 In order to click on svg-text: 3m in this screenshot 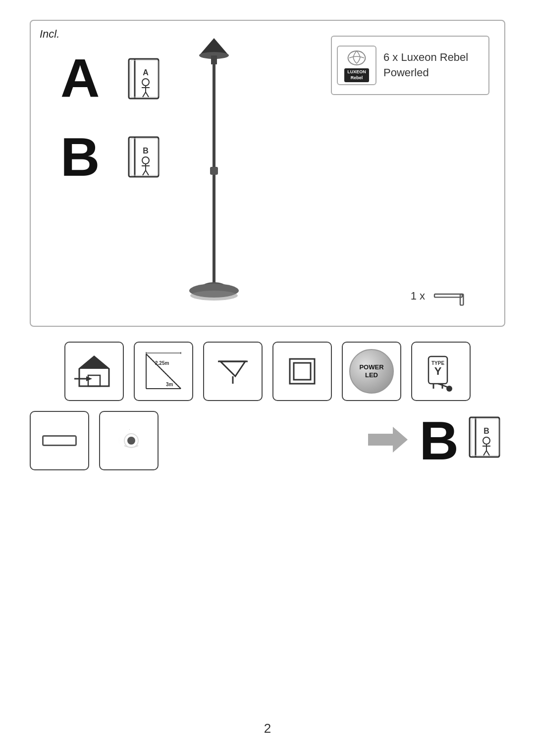, I will do `click(169, 384)`.